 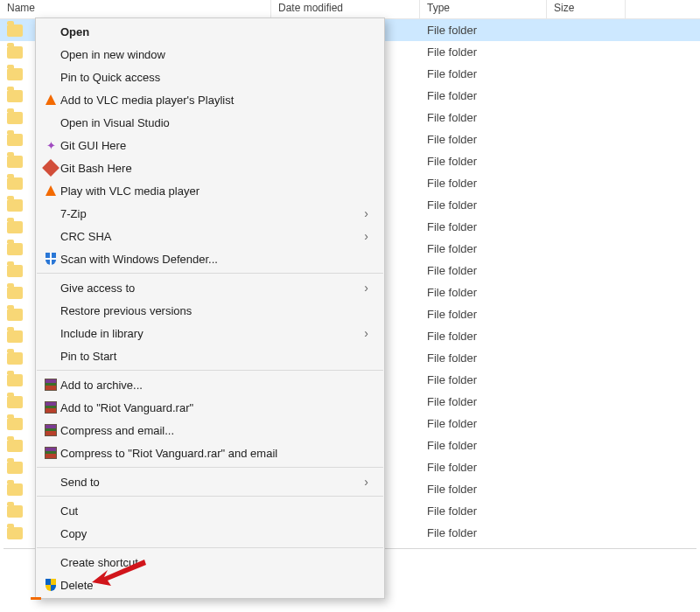 What do you see at coordinates (210, 385) in the screenshot?
I see `menu-add-archive: Add to archive...` at bounding box center [210, 385].